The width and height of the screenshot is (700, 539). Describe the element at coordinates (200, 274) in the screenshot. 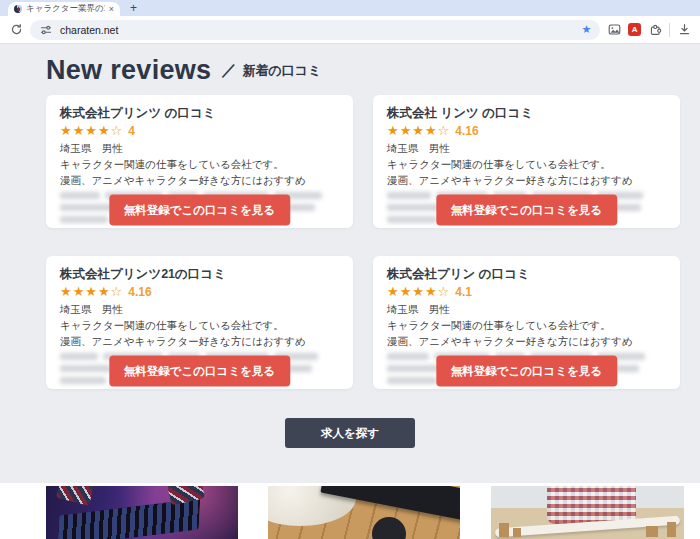

I see `company-review-title: 株式会社プリンツ21の口コミ` at that location.